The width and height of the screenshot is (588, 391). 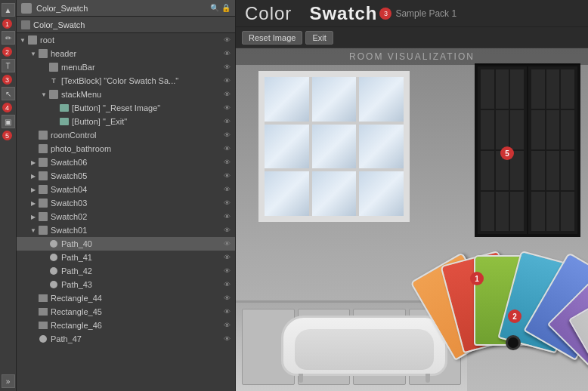 I want to click on tree-arrow-header: ▼, so click(x=33, y=54).